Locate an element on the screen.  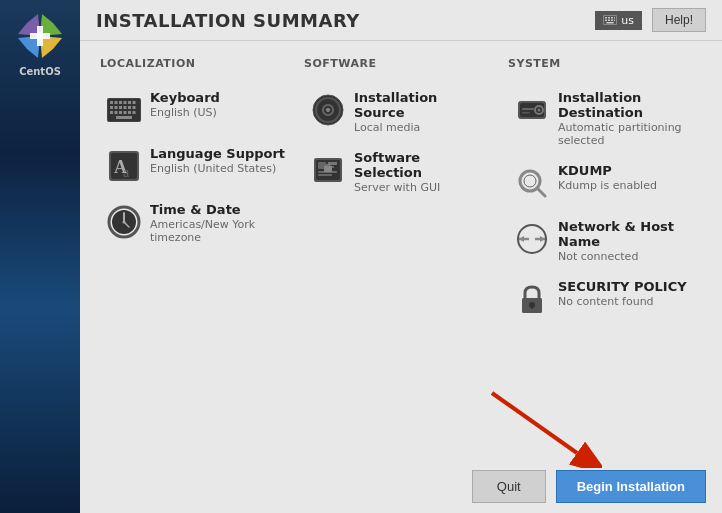
installation-destination-item: Installation Destination Automatic parti… is located at coordinates (605, 118).